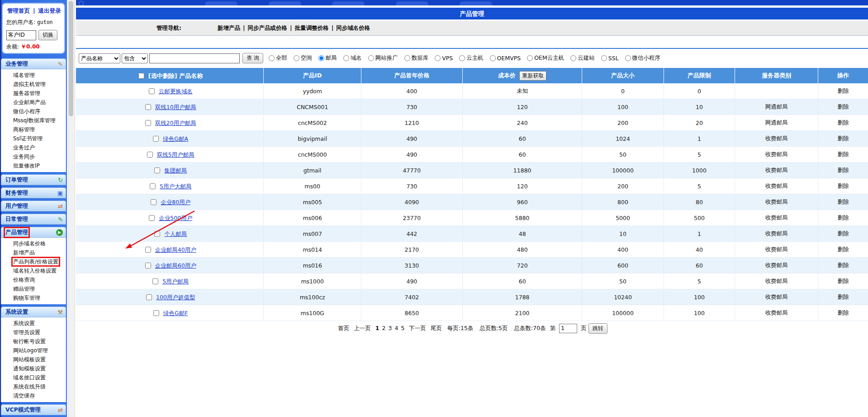  Describe the element at coordinates (175, 91) in the screenshot. I see `product-name-link: 云邮更换域名` at that location.